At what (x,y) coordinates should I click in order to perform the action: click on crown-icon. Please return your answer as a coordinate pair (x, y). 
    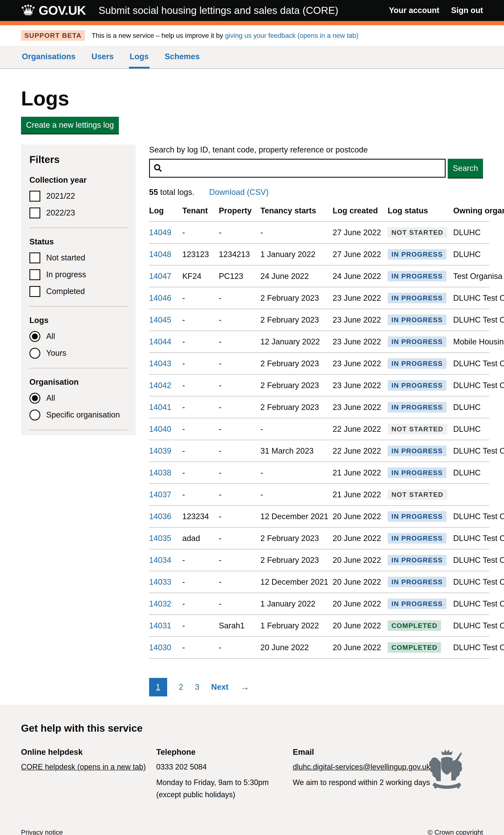
    Looking at the image, I should click on (28, 11).